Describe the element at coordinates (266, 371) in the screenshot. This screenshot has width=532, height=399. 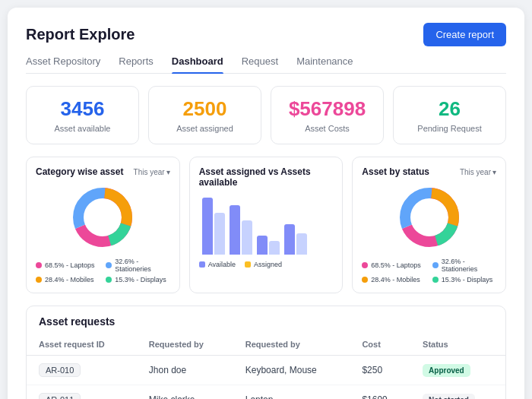
I see `table-row: AR-010 Jhon doe Keyboard, Mouse $250 App…` at that location.